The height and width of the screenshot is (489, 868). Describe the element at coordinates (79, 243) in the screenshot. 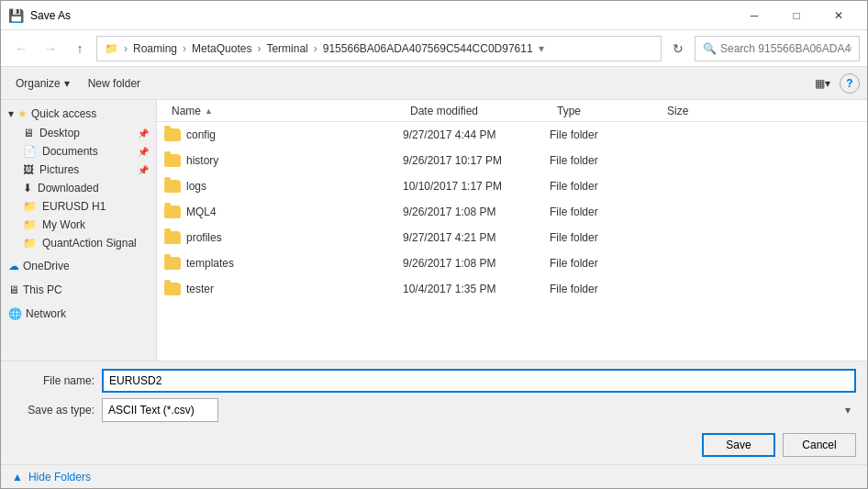

I see `sidebar-item-quantaction: 📁 QuantAction Signal` at that location.